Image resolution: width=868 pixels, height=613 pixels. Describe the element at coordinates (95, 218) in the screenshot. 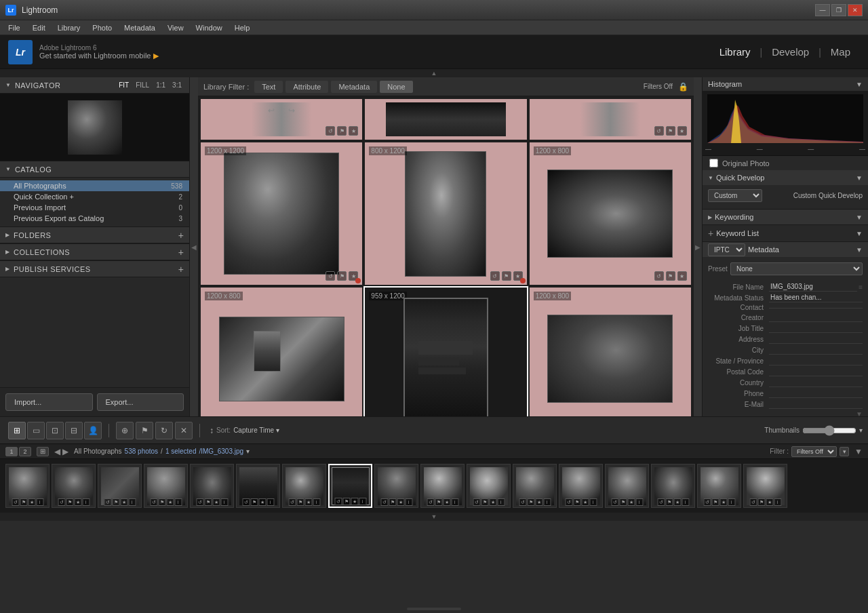

I see `catalog-previous-export: Previous Export as Catalog 3` at that location.